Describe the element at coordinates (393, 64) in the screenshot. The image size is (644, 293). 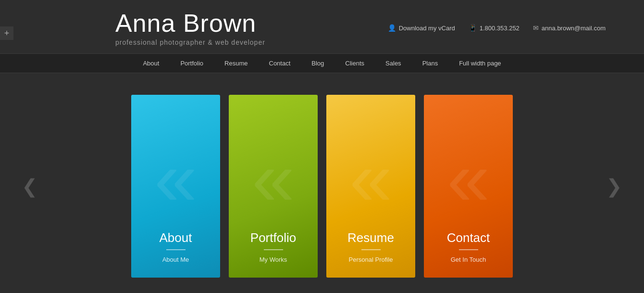
I see `nav-sales: Sales` at that location.